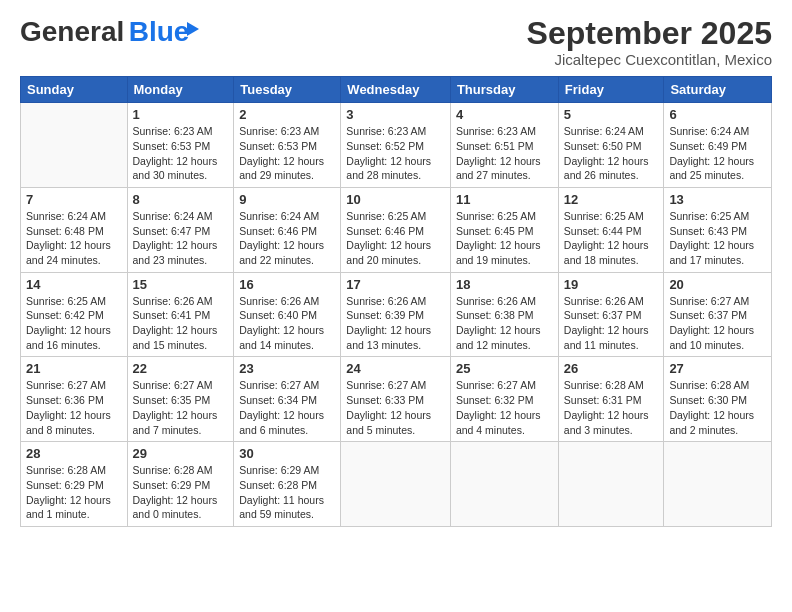 The width and height of the screenshot is (792, 612). Describe the element at coordinates (396, 42) in the screenshot. I see `header: General Blue September 2025 Jicaltepec C…` at that location.